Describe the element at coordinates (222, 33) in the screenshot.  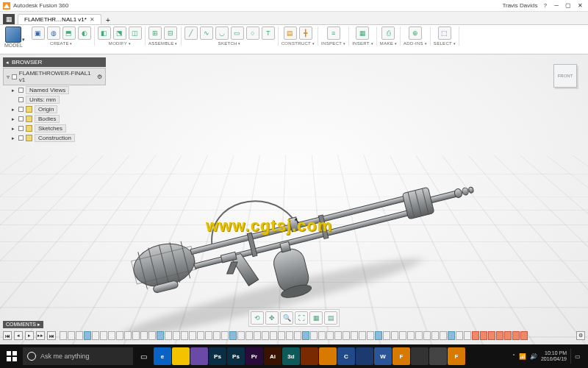
I see `sketch-arc-icon: ◡` at that location.